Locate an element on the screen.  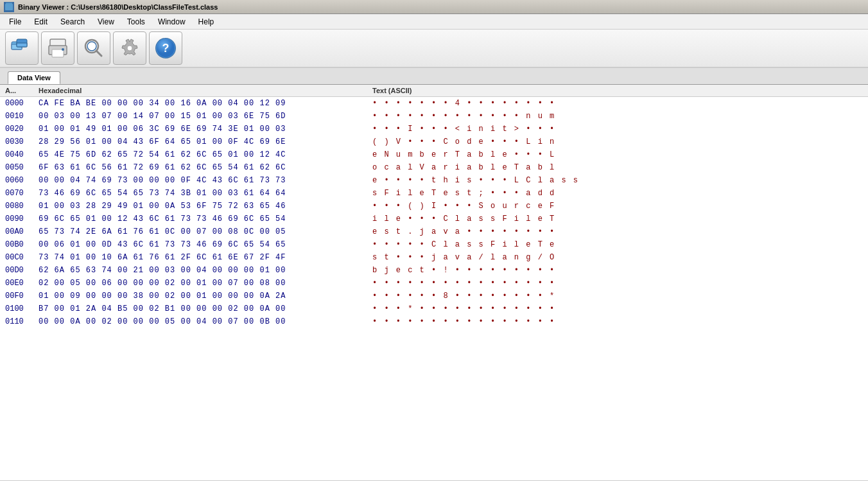
text-cell: i l e • • • C l a s s F i l e T is located at coordinates (618, 219).